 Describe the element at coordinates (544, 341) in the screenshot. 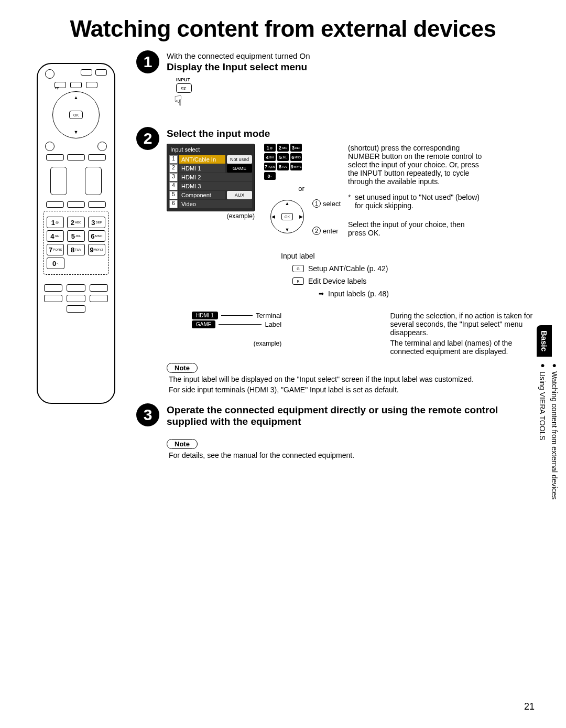

I see `side-section-label: Basic` at that location.